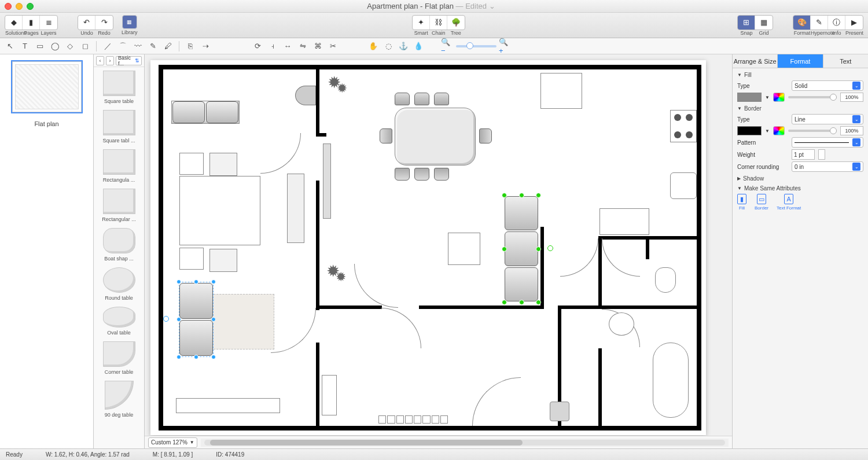 The height and width of the screenshot is (460, 868). What do you see at coordinates (852, 97) in the screenshot?
I see `fill-opacity-value: 100%` at bounding box center [852, 97].